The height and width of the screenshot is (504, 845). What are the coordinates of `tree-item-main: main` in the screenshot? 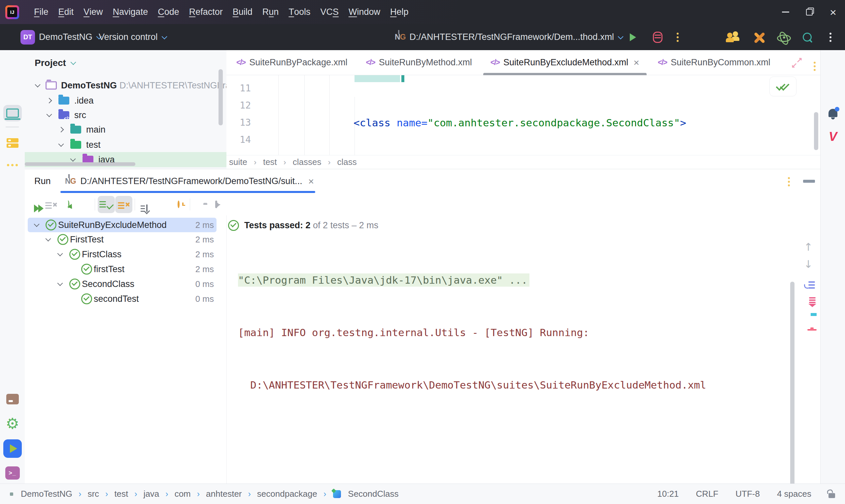 It's located at (126, 129).